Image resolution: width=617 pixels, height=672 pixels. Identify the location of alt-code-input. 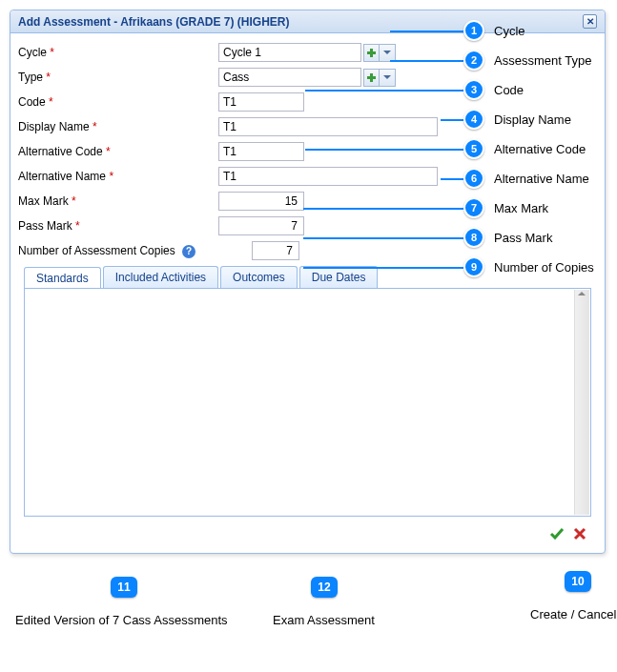
(261, 152).